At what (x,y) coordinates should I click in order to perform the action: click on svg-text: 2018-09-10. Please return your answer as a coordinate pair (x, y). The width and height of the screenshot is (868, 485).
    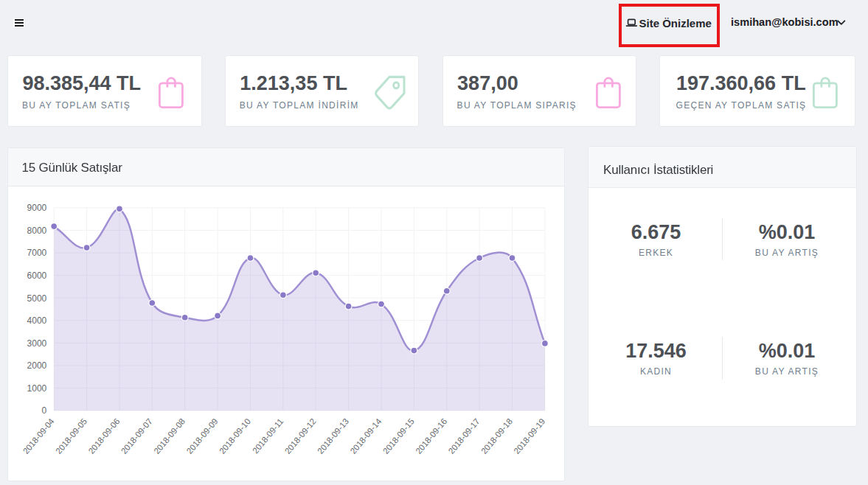
    Looking at the image, I should click on (235, 436).